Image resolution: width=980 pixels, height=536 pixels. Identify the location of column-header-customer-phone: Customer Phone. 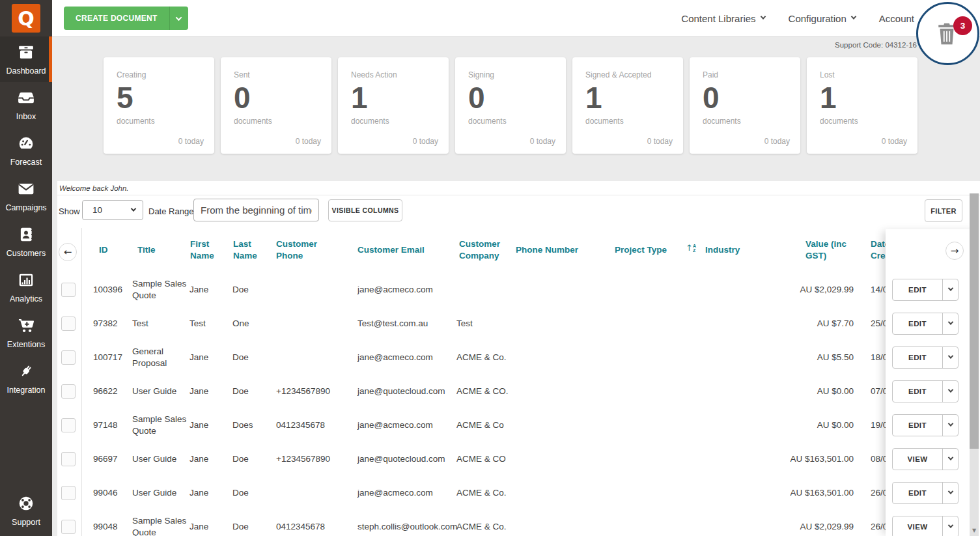
(302, 250).